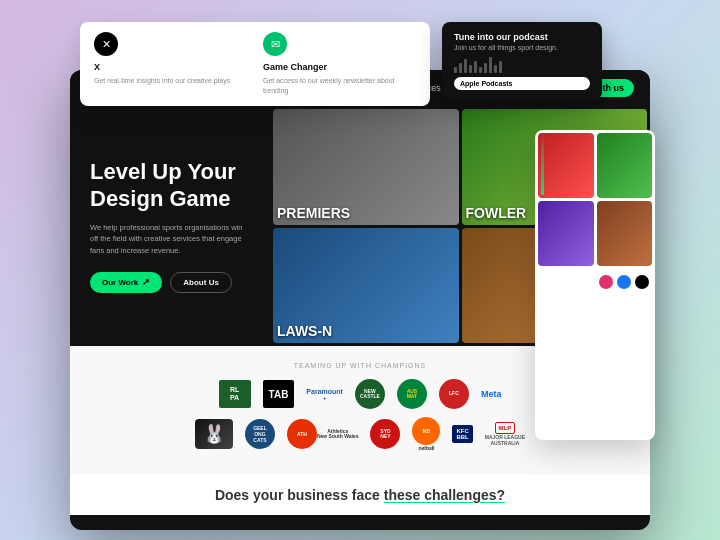 The image size is (720, 540). What do you see at coordinates (492, 394) in the screenshot?
I see `partner-meta: Meta` at bounding box center [492, 394].